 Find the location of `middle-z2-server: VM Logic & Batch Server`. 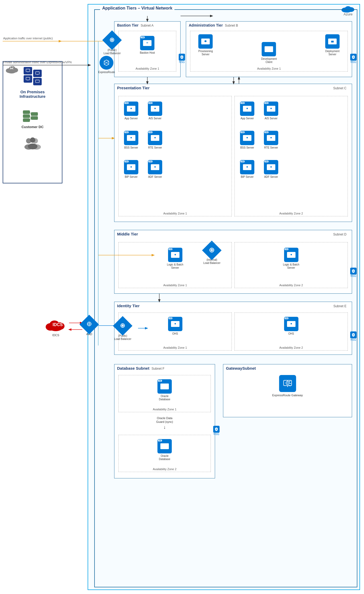

middle-z2-server: VM Logic & Batch Server is located at coordinates (291, 259).